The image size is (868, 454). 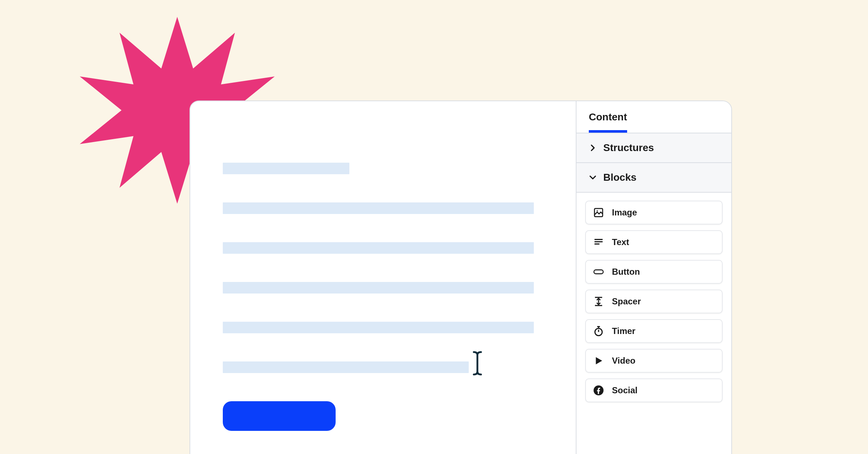 What do you see at coordinates (599, 301) in the screenshot?
I see `spacer-icon` at bounding box center [599, 301].